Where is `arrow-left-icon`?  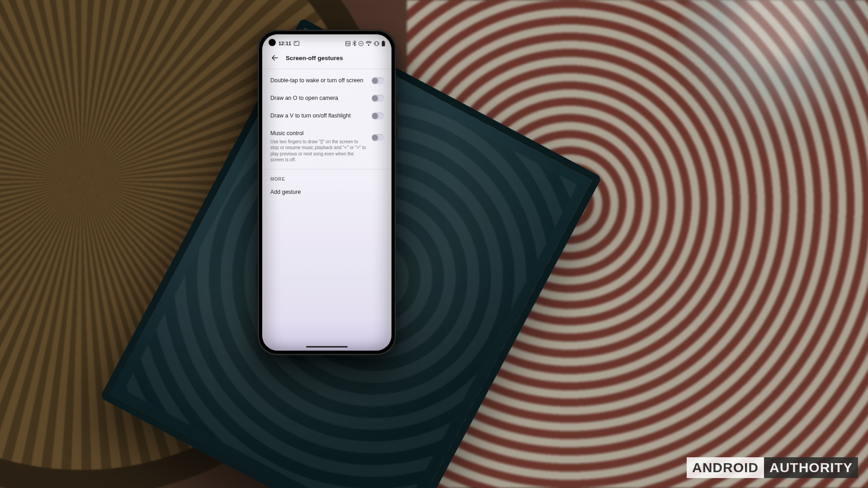
arrow-left-icon is located at coordinates (275, 58).